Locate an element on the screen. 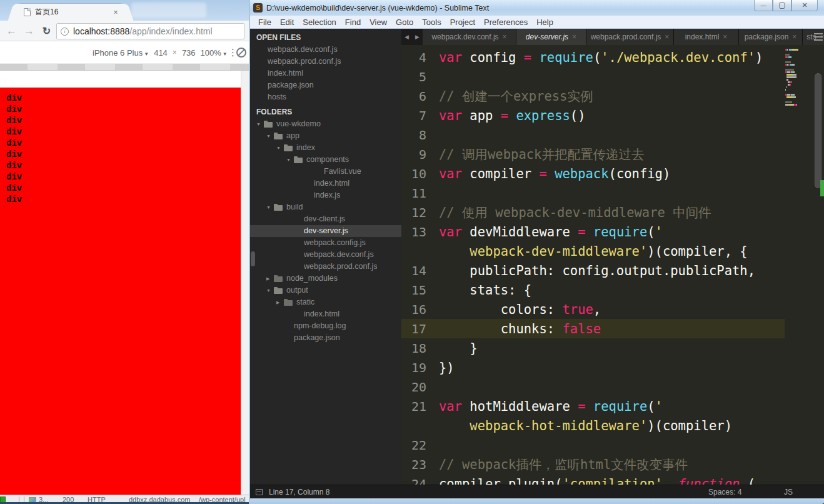  folder-icon is located at coordinates (270, 124).